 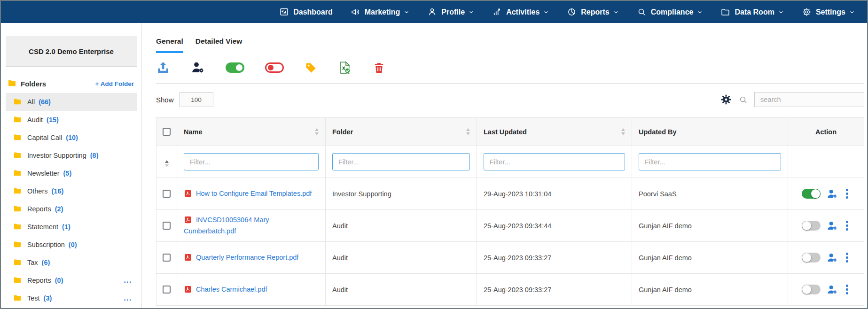 What do you see at coordinates (672, 12) in the screenshot?
I see `nav-item-label: Compliance` at bounding box center [672, 12].